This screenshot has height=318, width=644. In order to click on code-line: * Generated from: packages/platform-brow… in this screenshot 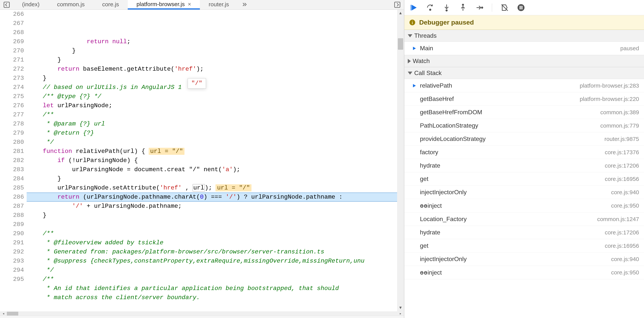, I will do `click(212, 252)`.